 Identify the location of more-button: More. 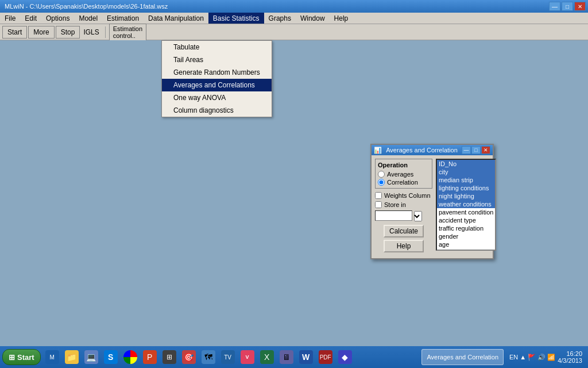
(41, 32).